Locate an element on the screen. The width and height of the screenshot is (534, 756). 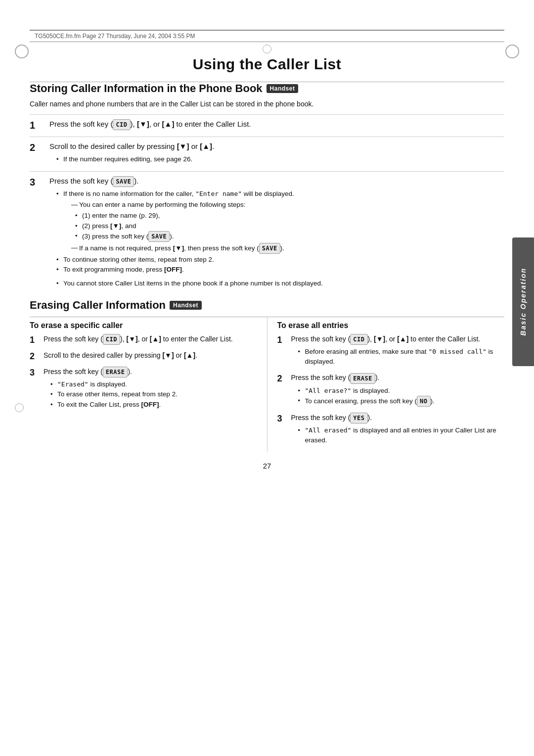
header-text: TG5050CE.fm.fm Page 27 Thursday, June 24… is located at coordinates (115, 36).